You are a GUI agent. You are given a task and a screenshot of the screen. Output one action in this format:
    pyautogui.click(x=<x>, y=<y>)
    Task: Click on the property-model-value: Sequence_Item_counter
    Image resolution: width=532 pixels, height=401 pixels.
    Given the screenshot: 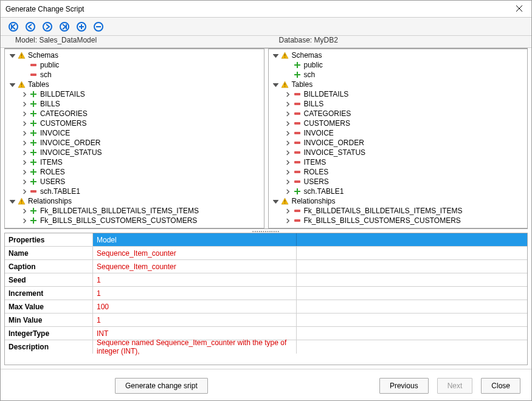 What is the action you would take?
    pyautogui.click(x=195, y=266)
    